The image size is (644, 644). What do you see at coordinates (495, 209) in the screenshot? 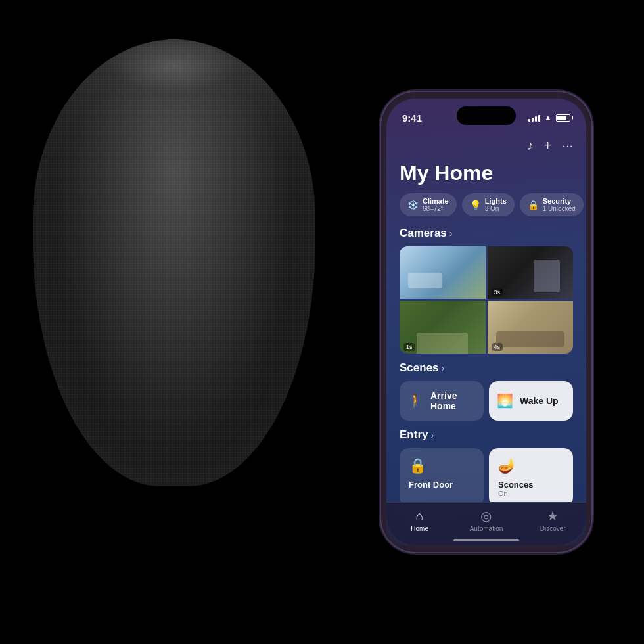
I see `lights-value: 3 On` at bounding box center [495, 209].